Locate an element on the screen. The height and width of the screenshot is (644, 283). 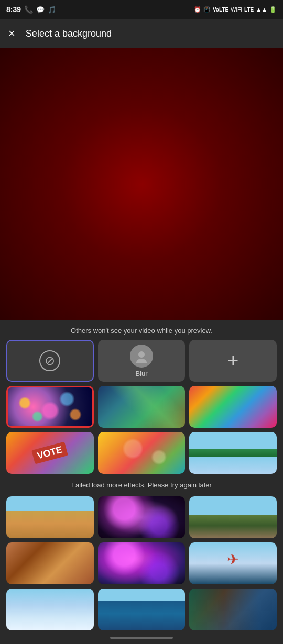
blur-avatar is located at coordinates (142, 356).